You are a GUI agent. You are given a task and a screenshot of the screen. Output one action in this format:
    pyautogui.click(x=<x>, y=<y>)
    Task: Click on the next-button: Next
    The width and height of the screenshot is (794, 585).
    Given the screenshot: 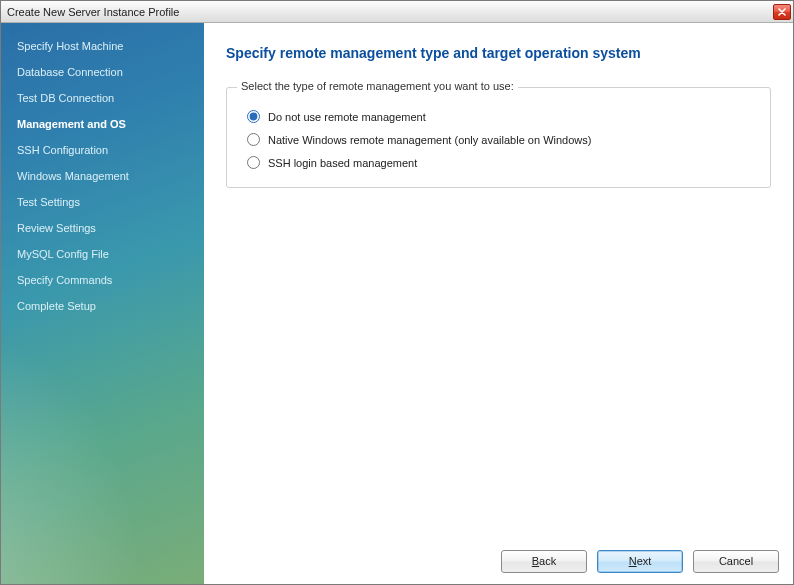 What is the action you would take?
    pyautogui.click(x=640, y=562)
    